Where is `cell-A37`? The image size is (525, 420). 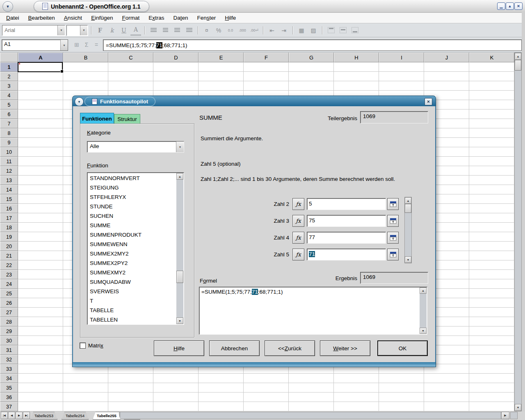 cell-A37 is located at coordinates (41, 407).